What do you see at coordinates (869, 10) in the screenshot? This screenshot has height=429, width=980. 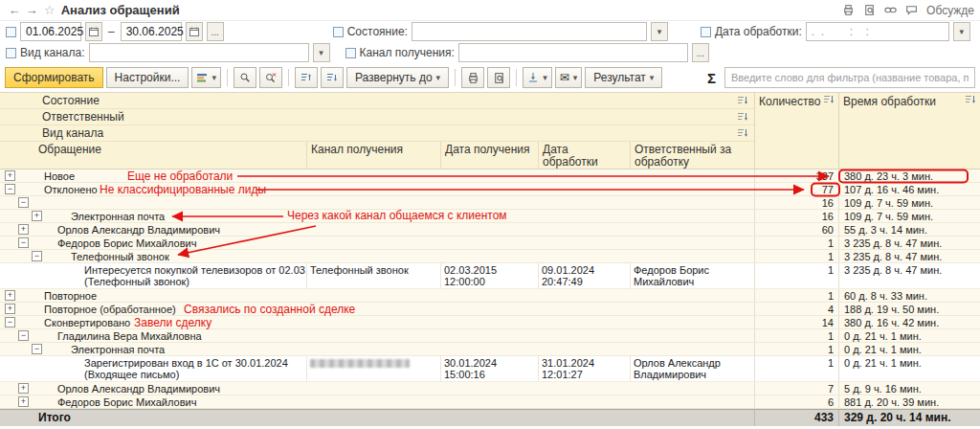 I see `preview-icon` at bounding box center [869, 10].